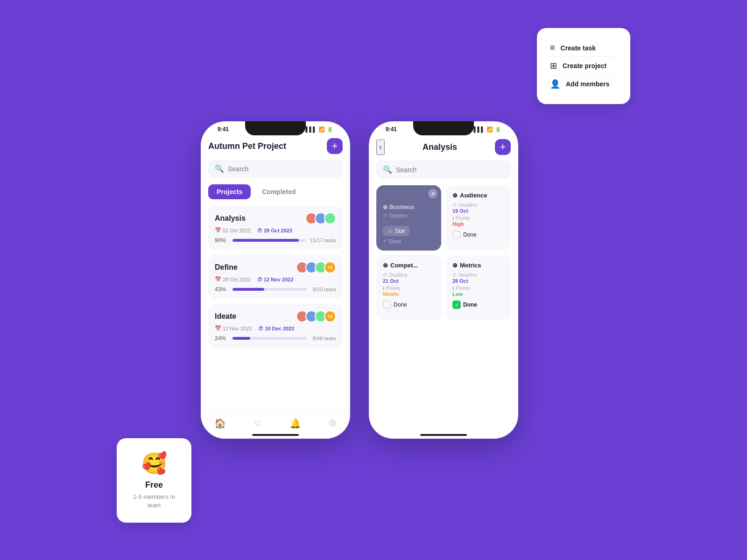  I want to click on free-card-emoji: 🥰, so click(154, 463).